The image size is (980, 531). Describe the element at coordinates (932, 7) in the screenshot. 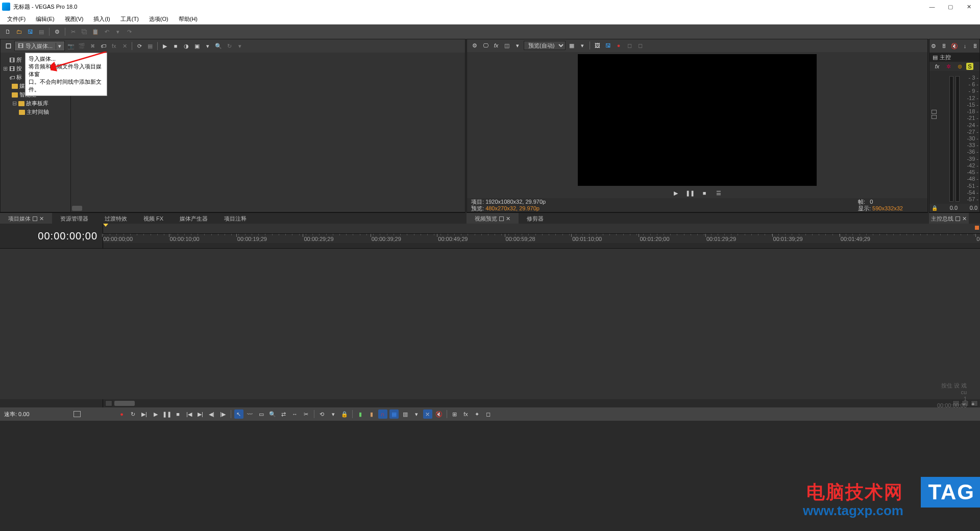

I see `minimize-button: ―` at that location.